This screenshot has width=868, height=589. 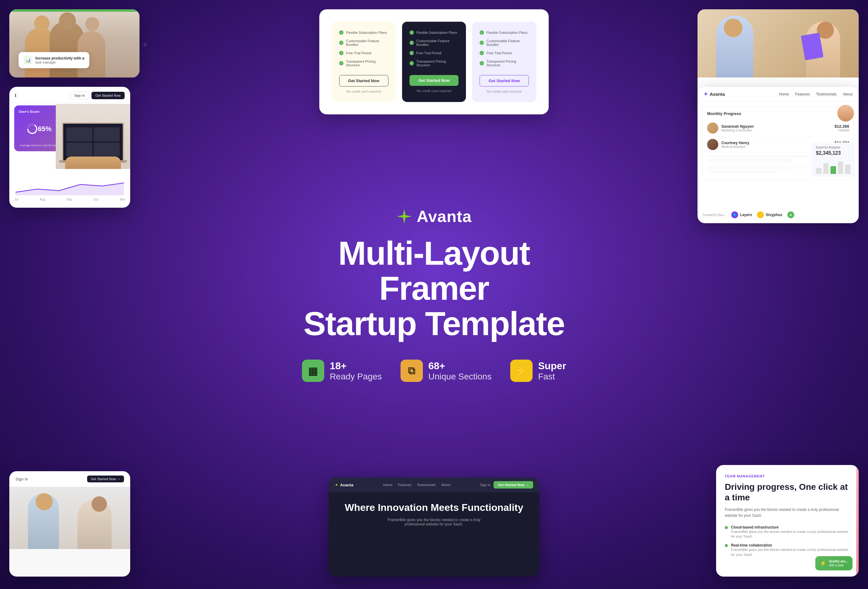 What do you see at coordinates (446, 485) in the screenshot?
I see `bc-nav-about: About` at bounding box center [446, 485].